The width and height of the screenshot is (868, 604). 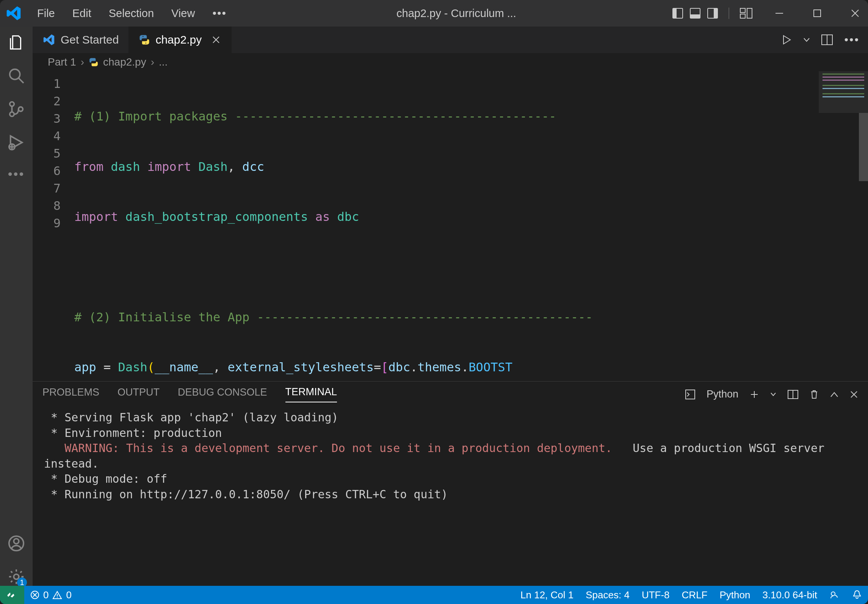 What do you see at coordinates (835, 595) in the screenshot?
I see `status-feedback-icon` at bounding box center [835, 595].